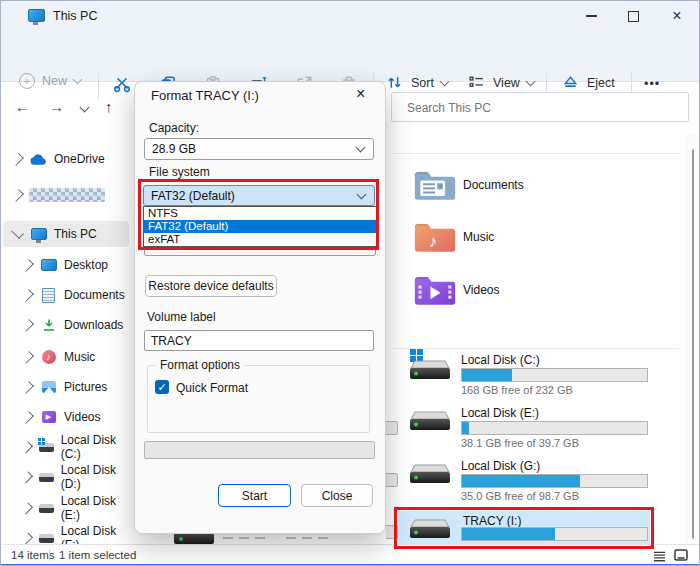 This screenshot has width=700, height=566. What do you see at coordinates (66, 387) in the screenshot?
I see `sidebar-item-pictures: Pictures` at bounding box center [66, 387].